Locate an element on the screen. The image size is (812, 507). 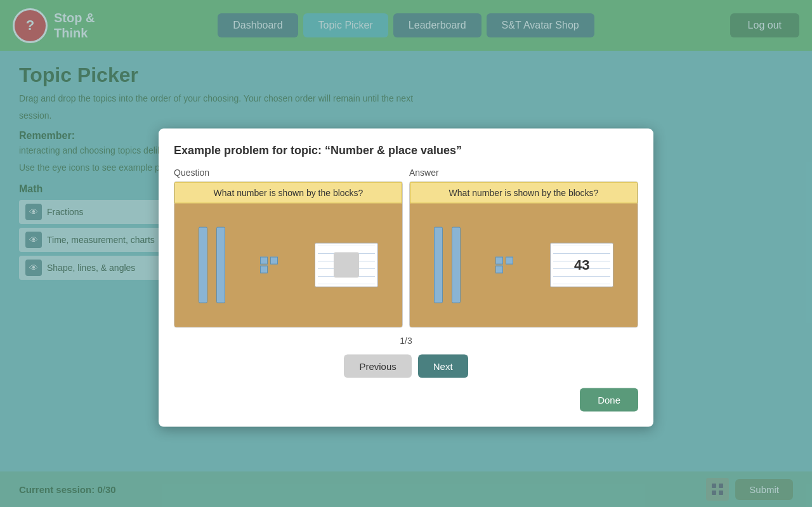
answer-value-lines: 43 is located at coordinates (582, 265).